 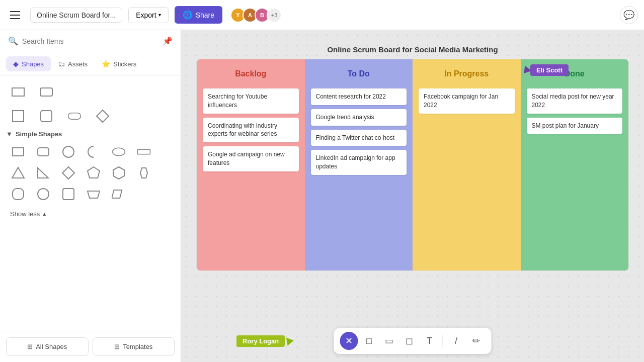 What do you see at coordinates (94, 194) in the screenshot?
I see `shape-trapezoid` at bounding box center [94, 194].